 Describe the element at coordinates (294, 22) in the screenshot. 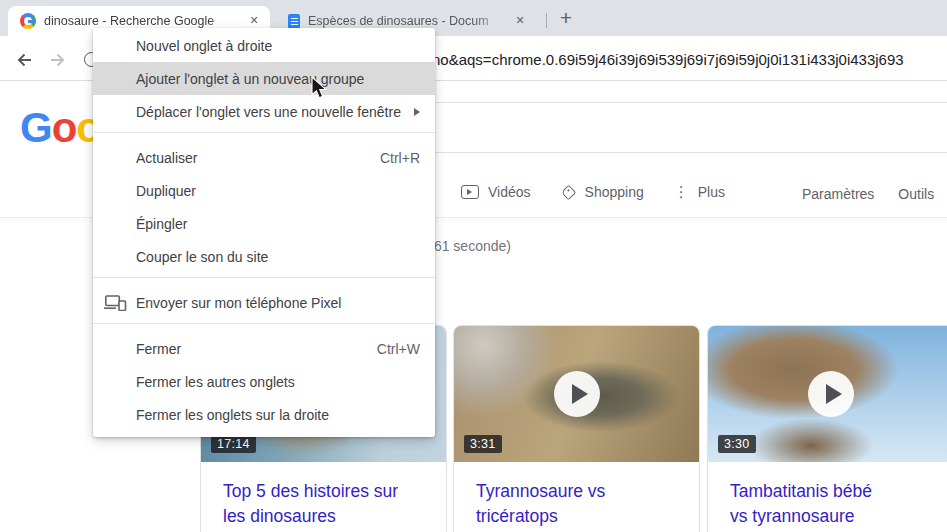

I see `docs-favicon-icon` at that location.